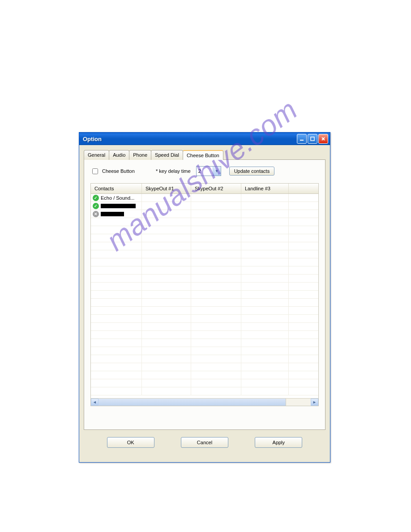  I want to click on minimize-icon, so click(302, 139).